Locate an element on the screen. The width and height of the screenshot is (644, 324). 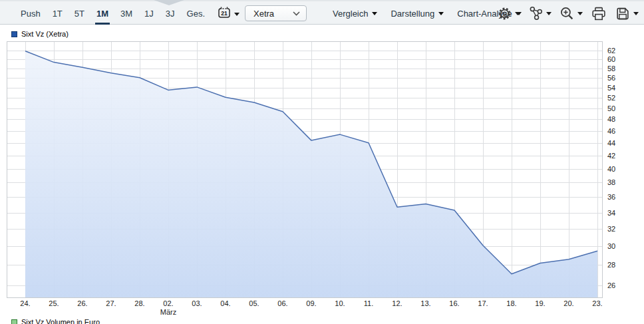
y-axis-label: 40 is located at coordinates (616, 169).